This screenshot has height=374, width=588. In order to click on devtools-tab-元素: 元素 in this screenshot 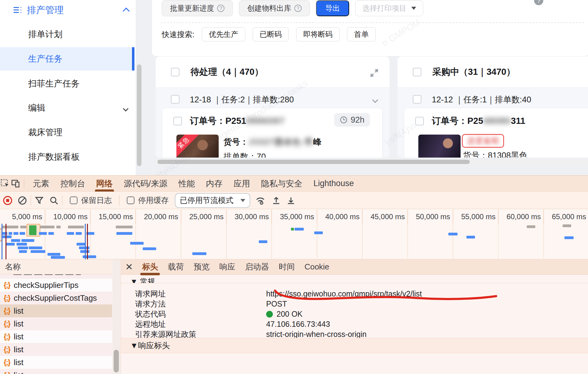, I will do `click(41, 184)`.